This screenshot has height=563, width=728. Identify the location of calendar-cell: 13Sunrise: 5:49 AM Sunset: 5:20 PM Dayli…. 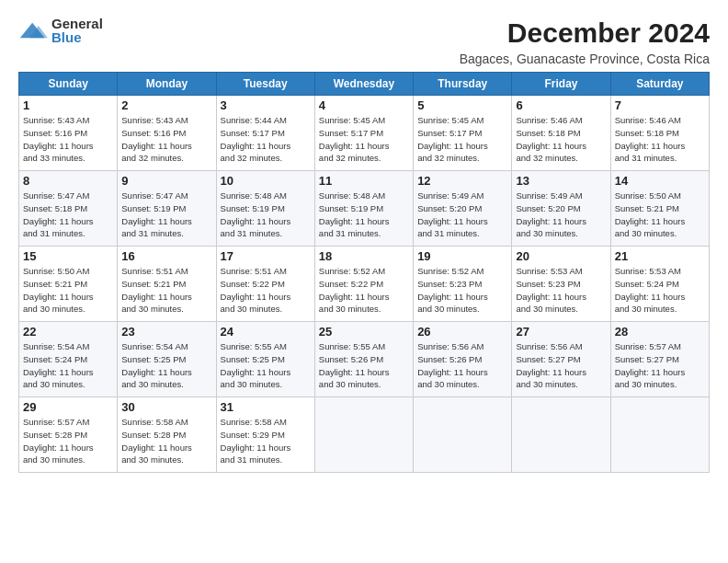
(561, 209).